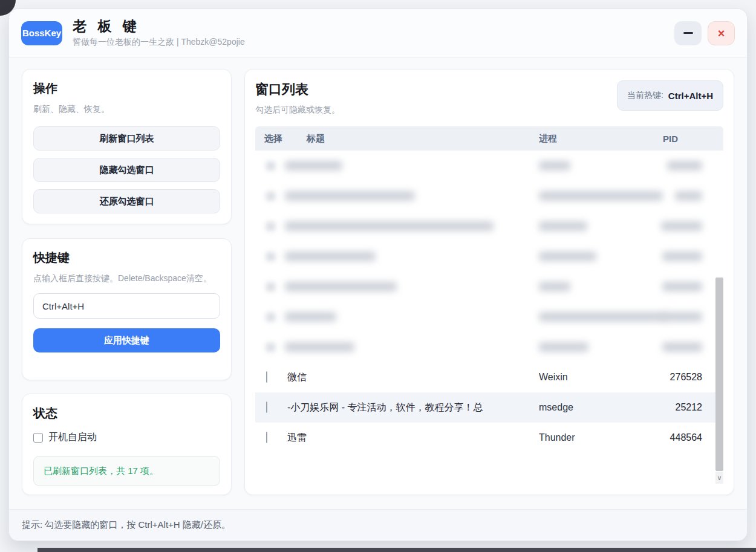  Describe the element at coordinates (670, 377) in the screenshot. I see `row-pid: 276528` at that location.